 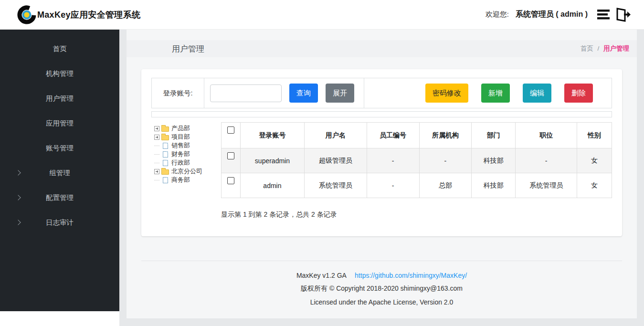 I want to click on footer-license: Licensed under the Apache License, Versi…, so click(x=382, y=302).